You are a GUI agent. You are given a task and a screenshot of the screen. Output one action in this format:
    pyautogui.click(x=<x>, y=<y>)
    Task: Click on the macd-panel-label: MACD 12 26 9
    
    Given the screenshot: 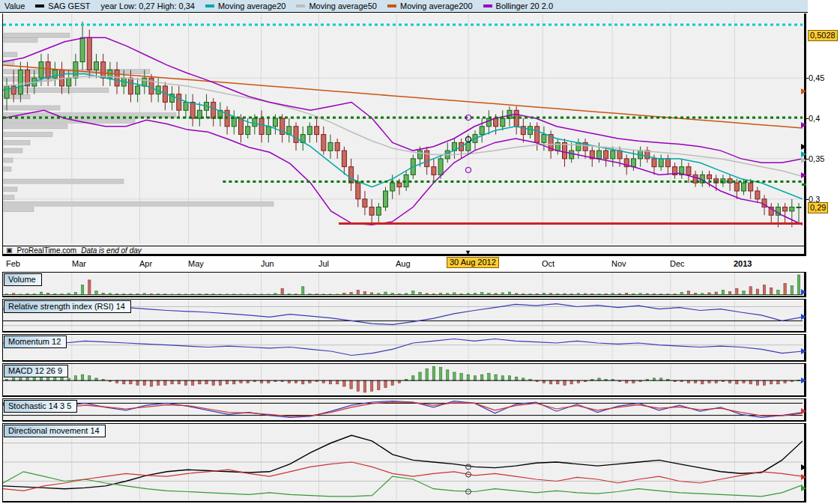 What is the action you would take?
    pyautogui.click(x=36, y=371)
    